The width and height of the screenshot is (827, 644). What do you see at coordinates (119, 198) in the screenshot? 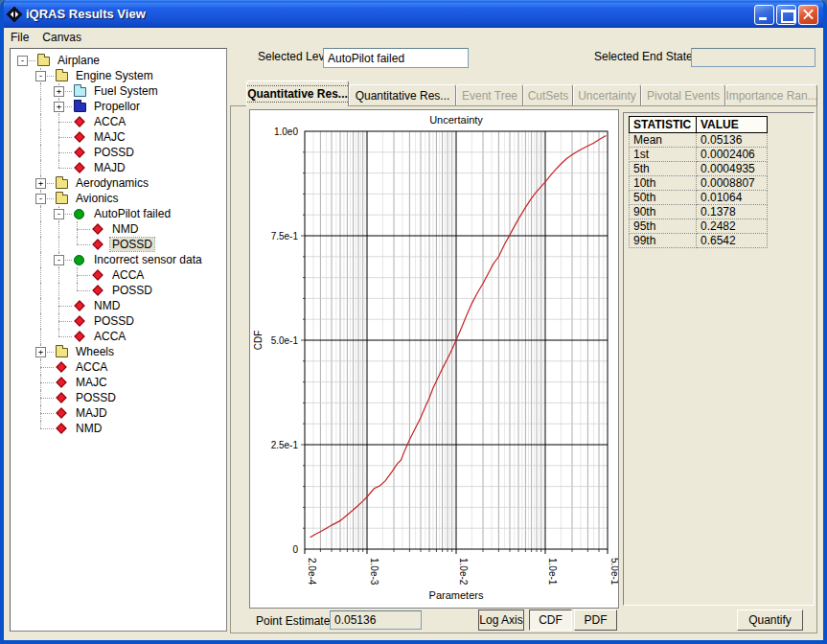
I see `tree-item-avionics: -Avionics` at bounding box center [119, 198].